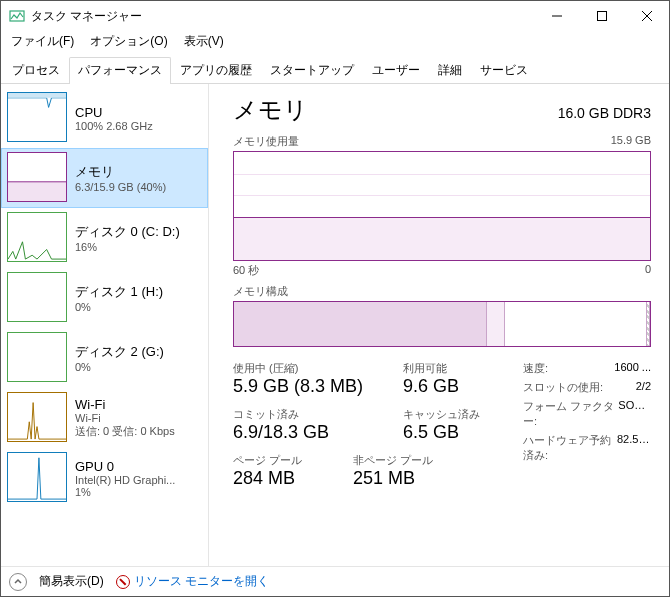 The image size is (670, 597). Describe the element at coordinates (504, 70) in the screenshot. I see `tab-services: サービス` at that location.